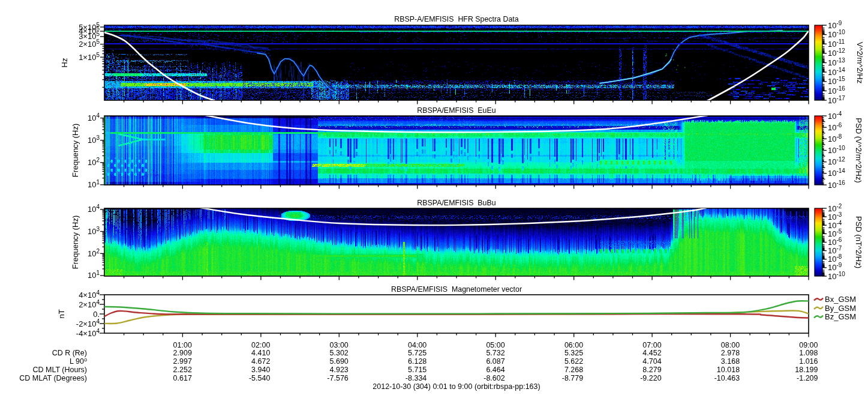  I want to click on svg-text: -7.576, so click(337, 378).